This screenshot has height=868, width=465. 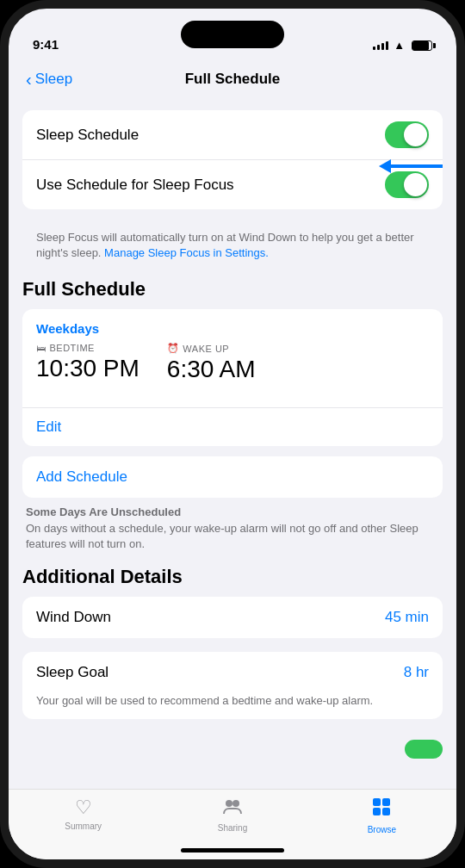 I want to click on status-time: 9:41, so click(x=46, y=45).